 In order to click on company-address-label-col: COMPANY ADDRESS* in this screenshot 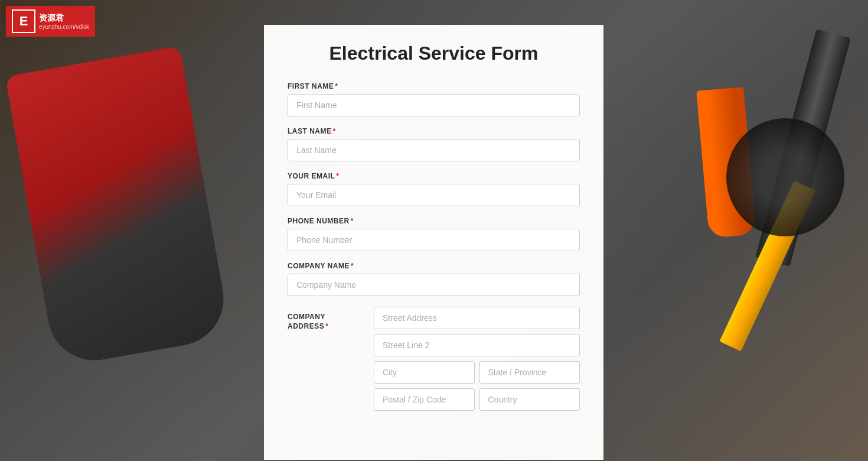, I will do `click(326, 359)`.